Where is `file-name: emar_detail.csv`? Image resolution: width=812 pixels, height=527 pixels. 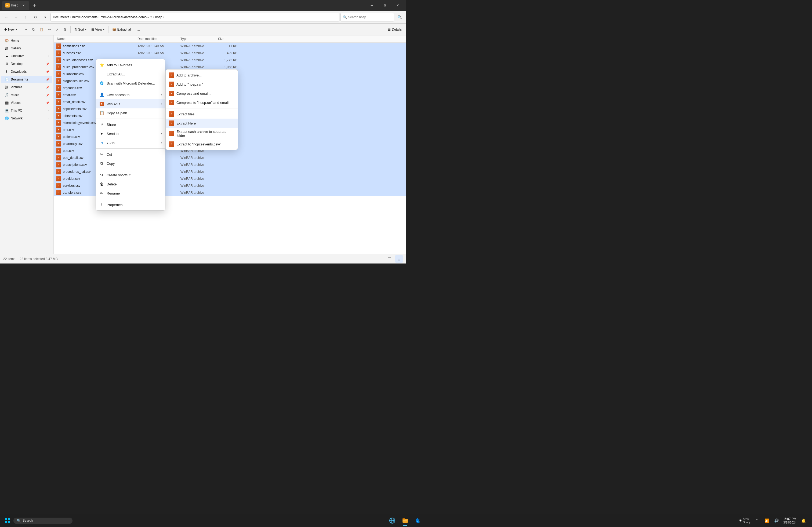
file-name: emar_detail.csv is located at coordinates (74, 102).